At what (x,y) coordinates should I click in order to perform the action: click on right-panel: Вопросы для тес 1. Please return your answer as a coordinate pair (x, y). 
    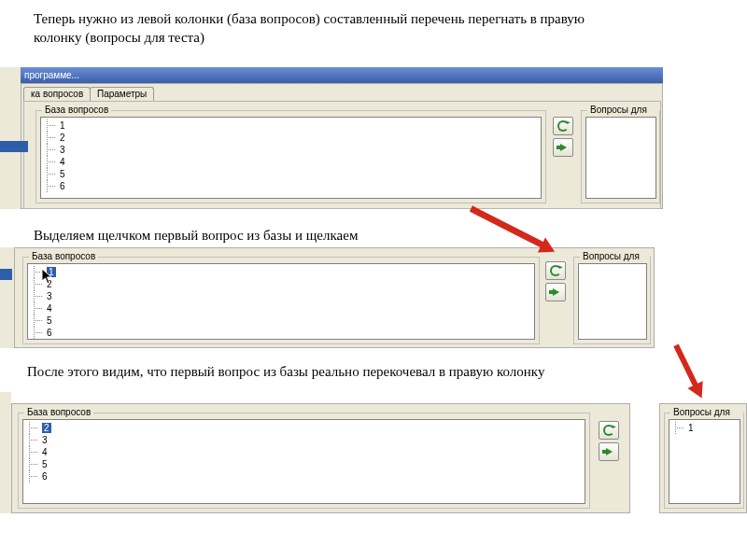
    Looking at the image, I should click on (703, 458).